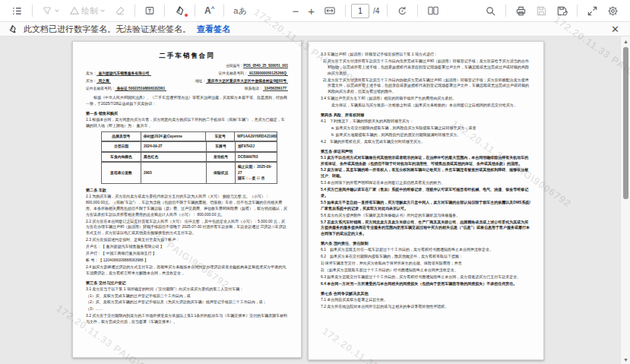  I want to click on zoom-in-icon: +, so click(312, 11).